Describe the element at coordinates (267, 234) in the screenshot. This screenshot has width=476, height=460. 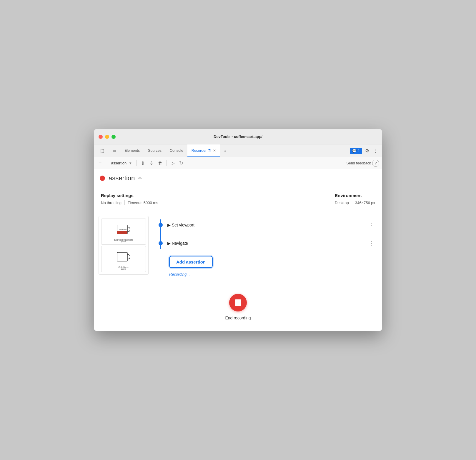
I see `timeline: ▶ Set viewport ⋮ ▶ Navigate ⋮` at that location.